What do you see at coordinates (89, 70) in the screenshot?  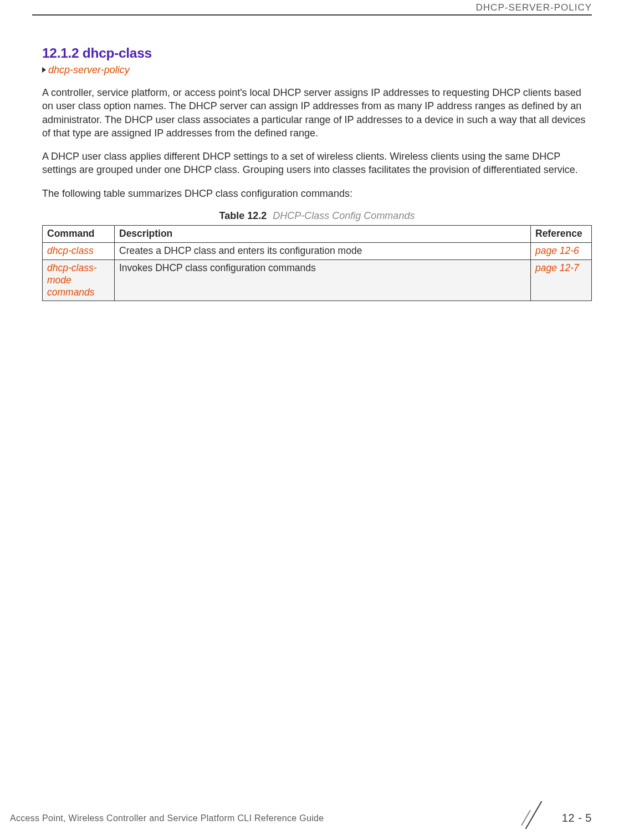 I see `breadcrumb-link: dhcp-server-policy` at bounding box center [89, 70].